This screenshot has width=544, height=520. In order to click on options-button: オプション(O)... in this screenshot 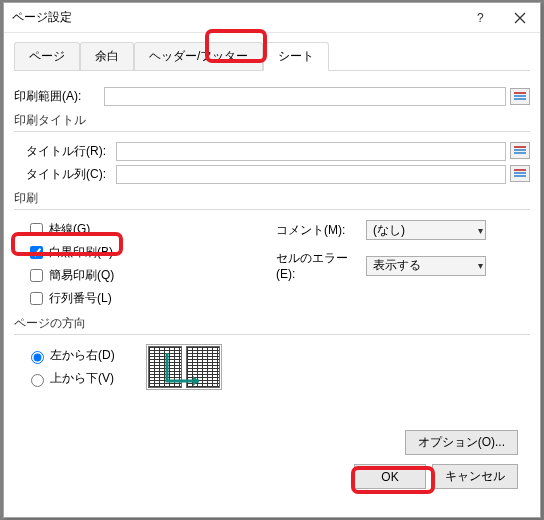, I will do `click(462, 442)`.